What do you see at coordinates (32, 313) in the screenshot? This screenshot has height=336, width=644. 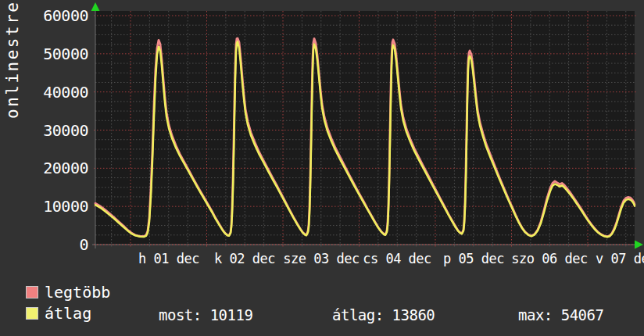 I see `legend-swatch-avg` at bounding box center [32, 313].